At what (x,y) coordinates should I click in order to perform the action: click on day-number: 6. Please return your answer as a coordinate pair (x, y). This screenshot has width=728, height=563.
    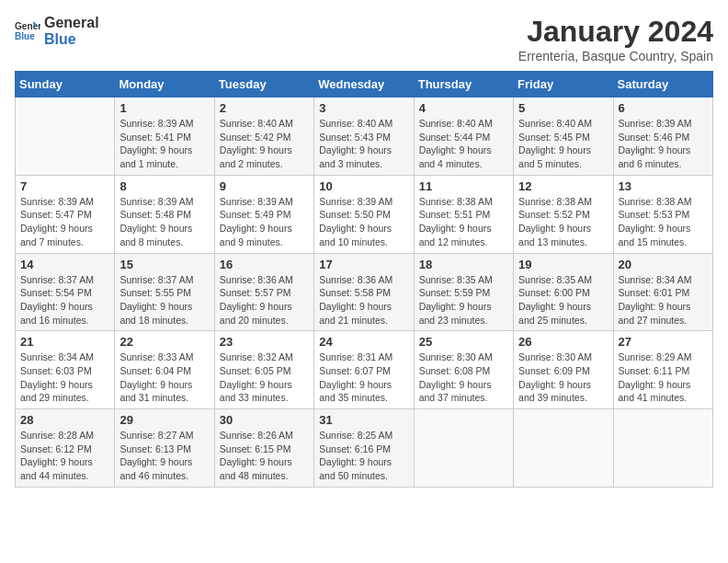
    Looking at the image, I should click on (664, 109).